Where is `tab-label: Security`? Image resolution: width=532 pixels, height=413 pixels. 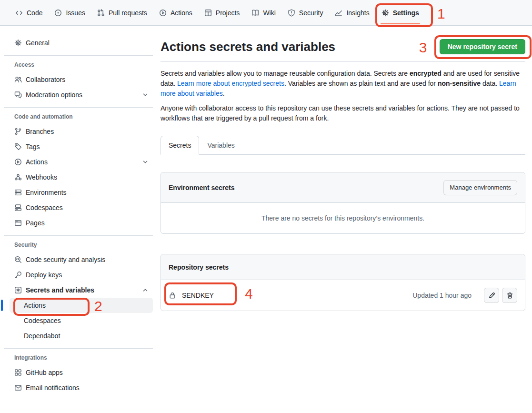 tab-label: Security is located at coordinates (311, 13).